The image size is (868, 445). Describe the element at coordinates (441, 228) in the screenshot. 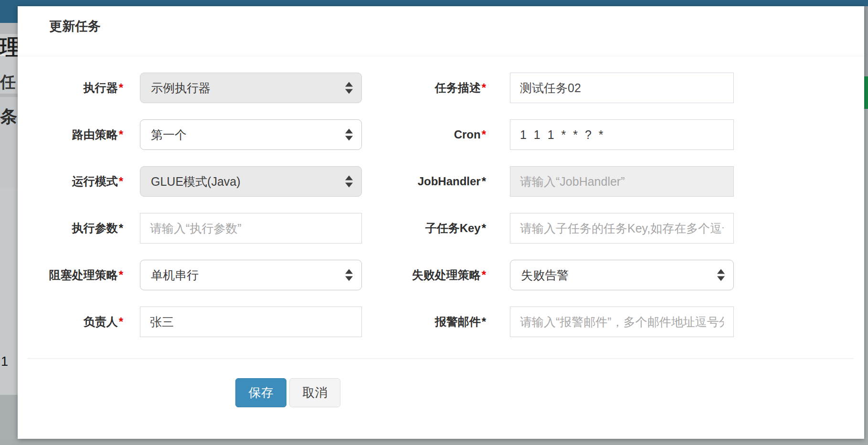

I see `form-row: 执行参数* 子任务Key*` at that location.